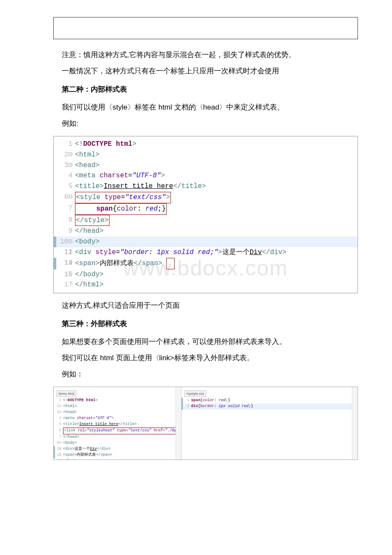  I want to click on code-line: 17</html>, so click(205, 285).